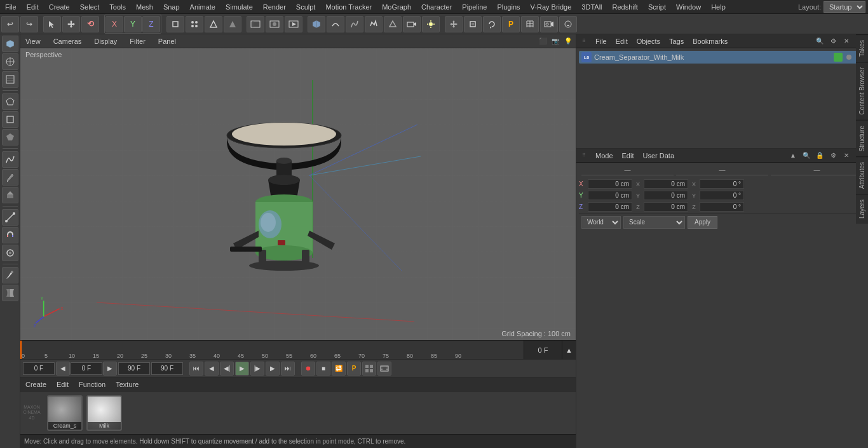 This screenshot has height=448, width=868. What do you see at coordinates (722, 184) in the screenshot?
I see `coord-x-scale` at bounding box center [722, 184].